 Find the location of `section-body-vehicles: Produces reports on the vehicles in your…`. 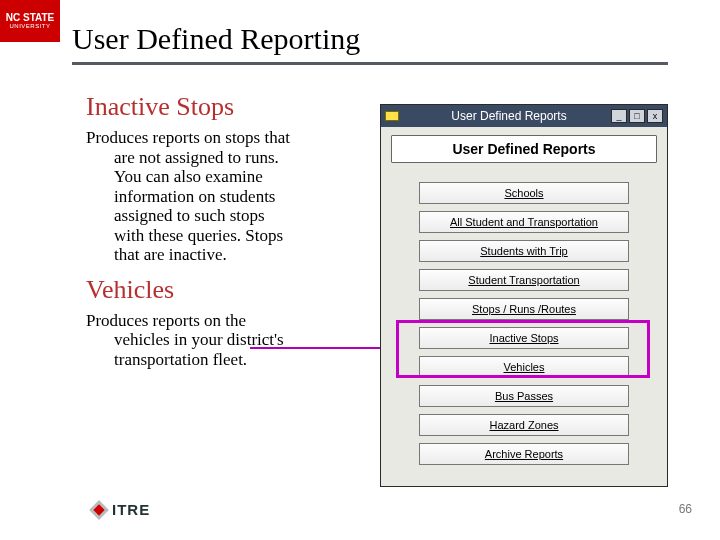

section-body-vehicles: Produces reports on the vehicles in your… is located at coordinates (191, 340).